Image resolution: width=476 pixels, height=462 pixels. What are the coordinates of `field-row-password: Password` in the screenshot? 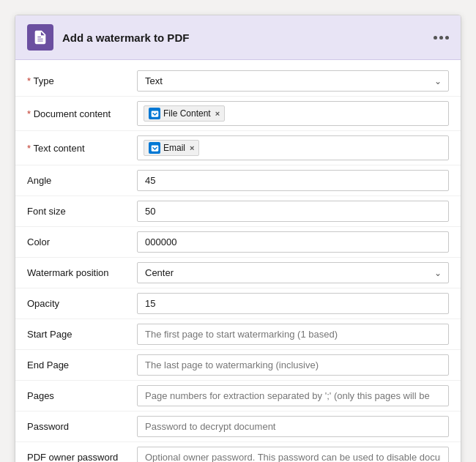 It's located at (238, 427).